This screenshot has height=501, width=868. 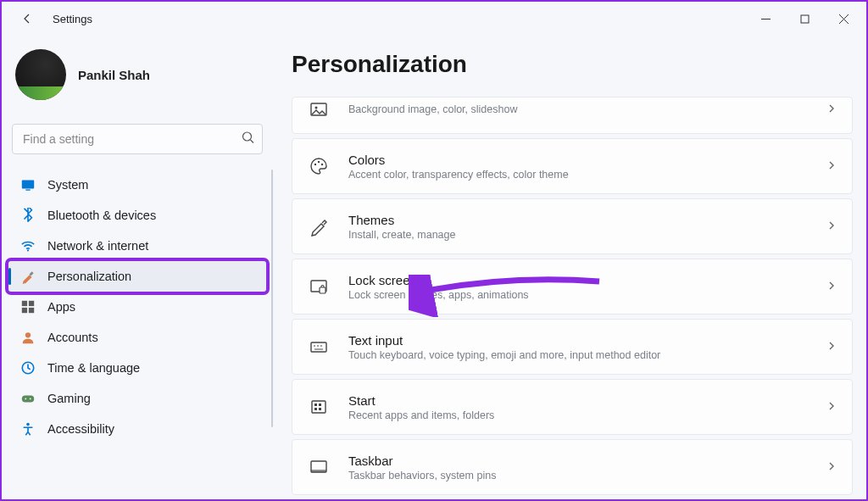 I want to click on search-input, so click(x=137, y=139).